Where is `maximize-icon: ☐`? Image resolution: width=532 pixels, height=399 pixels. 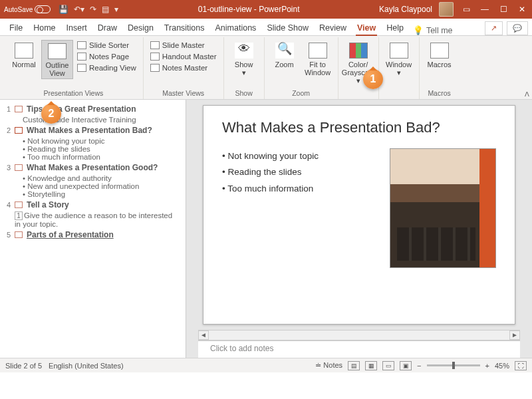 maximize-icon: ☐ is located at coordinates (503, 9).